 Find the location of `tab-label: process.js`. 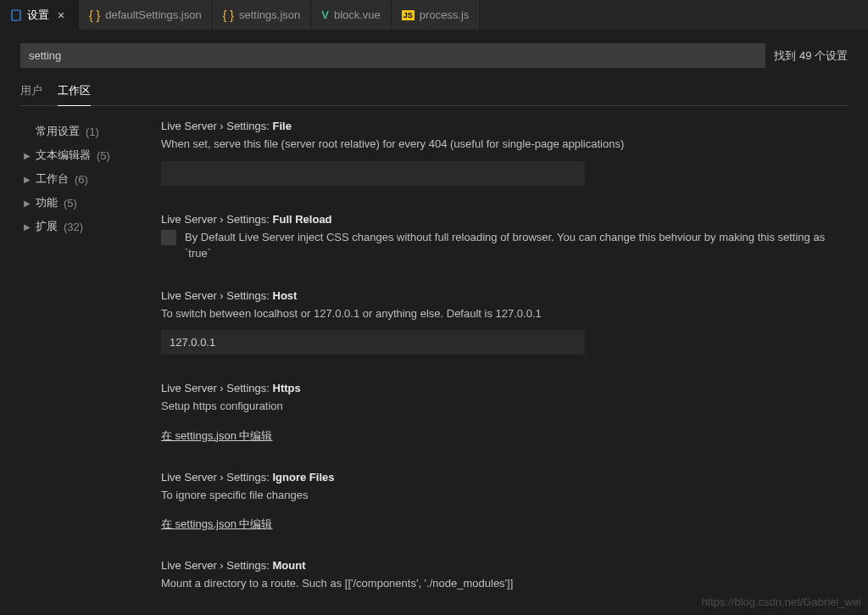

tab-label: process.js is located at coordinates (444, 15).